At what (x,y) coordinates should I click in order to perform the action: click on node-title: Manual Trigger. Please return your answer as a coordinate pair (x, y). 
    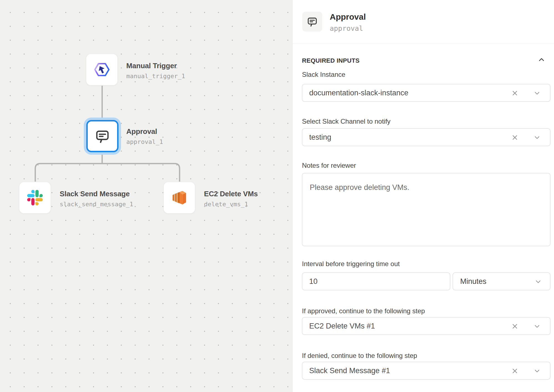
    Looking at the image, I should click on (156, 66).